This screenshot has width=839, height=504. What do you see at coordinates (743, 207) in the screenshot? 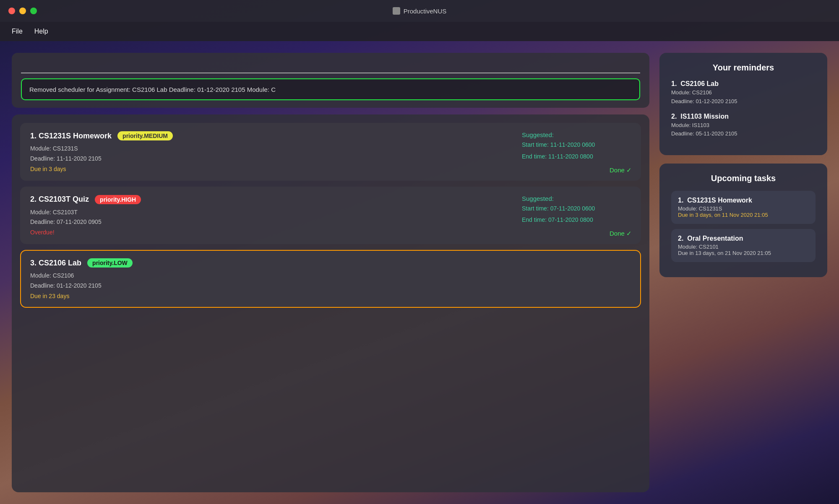
I see `upcoming-item-1: 1. CS1231S Homework Module: CS1231S Due …` at bounding box center [743, 207].